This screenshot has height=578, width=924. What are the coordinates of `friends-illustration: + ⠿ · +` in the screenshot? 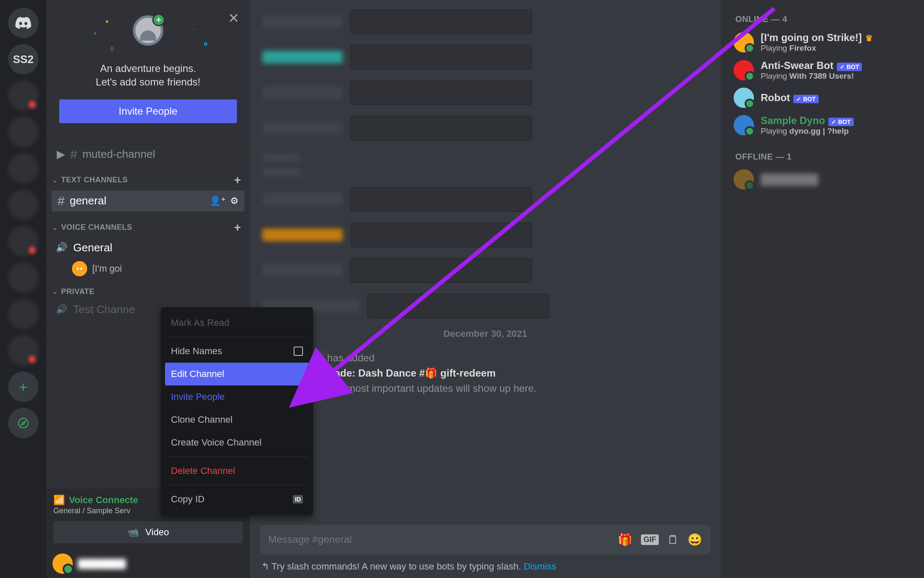 It's located at (148, 34).